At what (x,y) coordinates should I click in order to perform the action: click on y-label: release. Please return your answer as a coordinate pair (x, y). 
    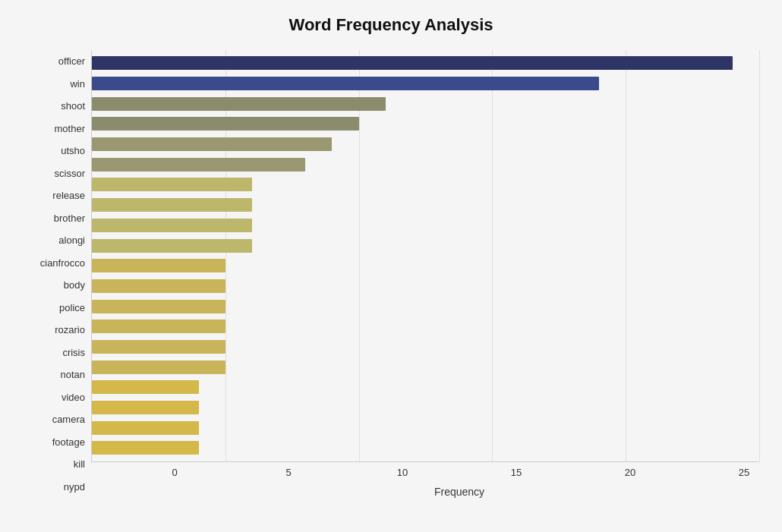
    Looking at the image, I should click on (54, 196).